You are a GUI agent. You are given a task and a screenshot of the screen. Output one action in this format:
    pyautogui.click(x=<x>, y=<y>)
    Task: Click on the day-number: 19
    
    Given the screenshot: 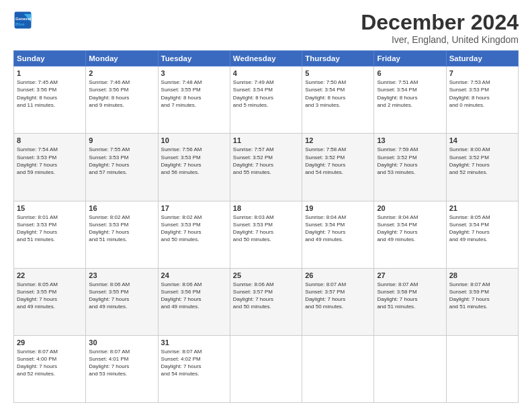 What is the action you would take?
    pyautogui.click(x=338, y=208)
    